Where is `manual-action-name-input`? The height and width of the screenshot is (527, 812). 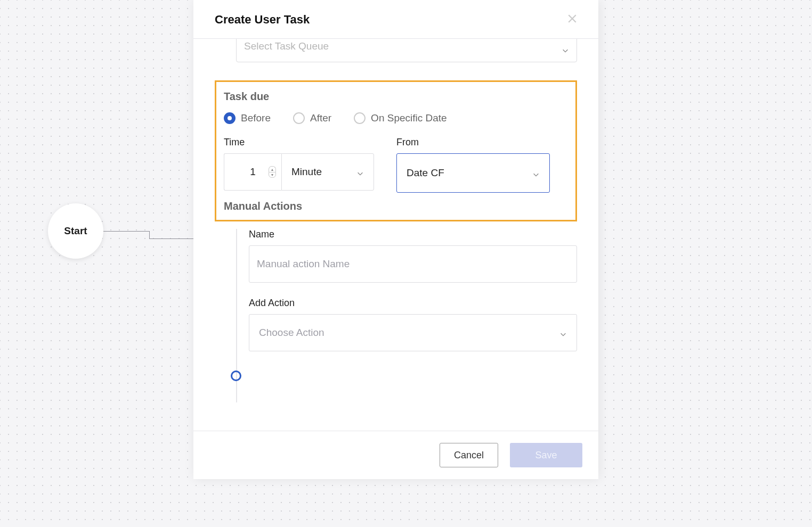 manual-action-name-input is located at coordinates (413, 264).